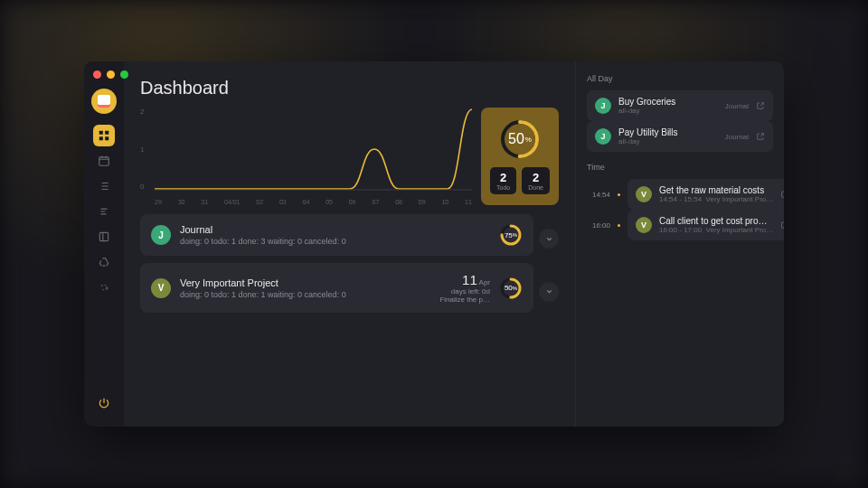 Image resolution: width=868 pixels, height=488 pixels. I want to click on task-title: Get the raw material costs, so click(716, 190).